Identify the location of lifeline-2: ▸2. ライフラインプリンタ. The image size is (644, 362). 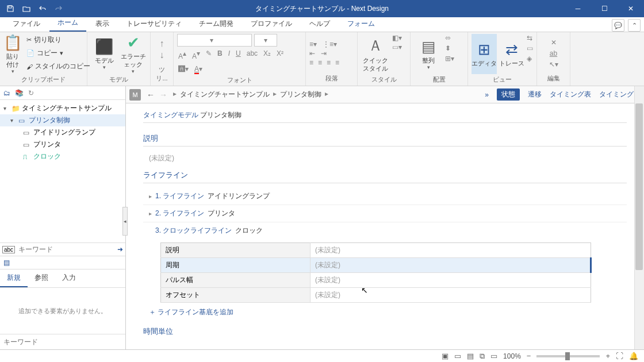
(385, 214).